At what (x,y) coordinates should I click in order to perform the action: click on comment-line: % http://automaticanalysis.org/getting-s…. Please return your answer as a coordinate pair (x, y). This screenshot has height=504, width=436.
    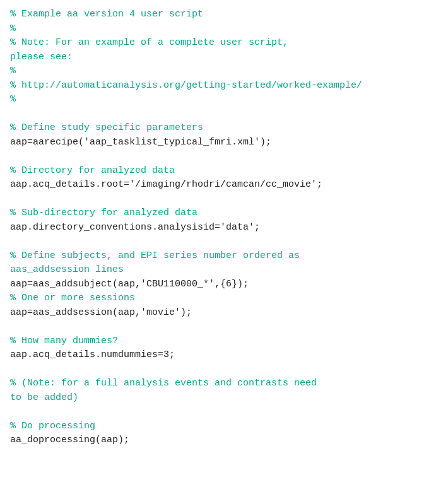
    Looking at the image, I should click on (186, 86).